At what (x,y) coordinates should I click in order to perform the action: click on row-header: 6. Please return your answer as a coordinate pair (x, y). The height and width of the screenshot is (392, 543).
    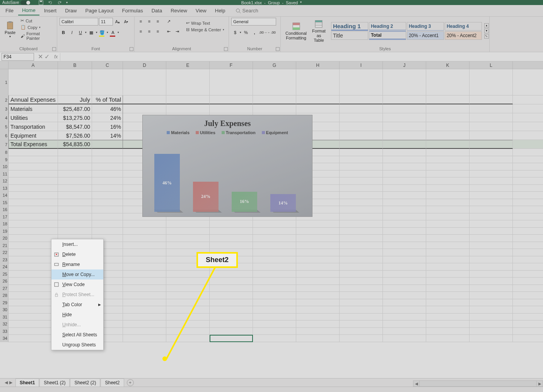
    Looking at the image, I should click on (4, 135).